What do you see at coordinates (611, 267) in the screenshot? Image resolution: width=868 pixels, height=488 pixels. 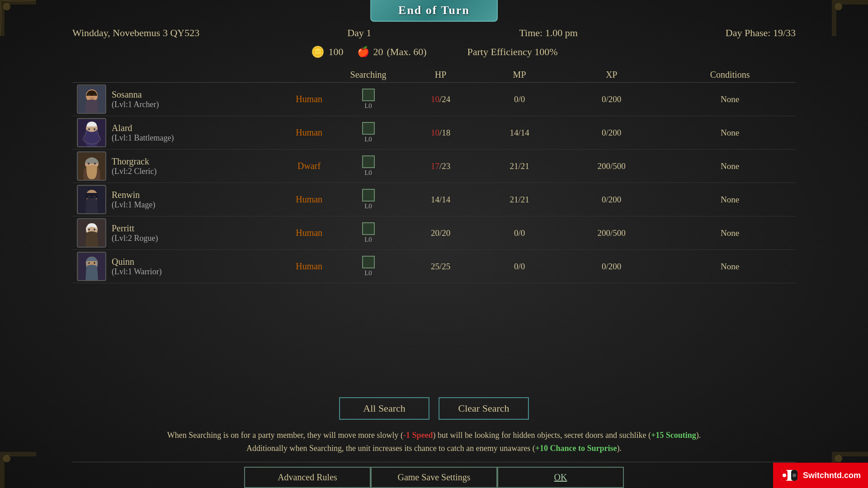 I see `char-xp-5: 0/200` at bounding box center [611, 267].